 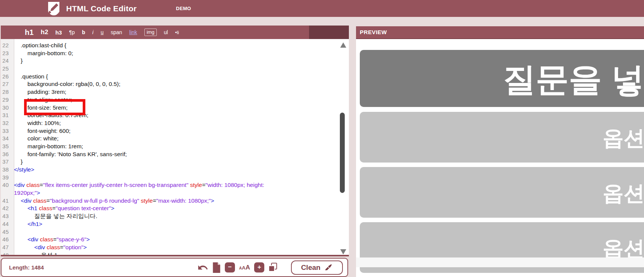 What do you see at coordinates (93, 32) in the screenshot?
I see `format-button-i: i` at bounding box center [93, 32].